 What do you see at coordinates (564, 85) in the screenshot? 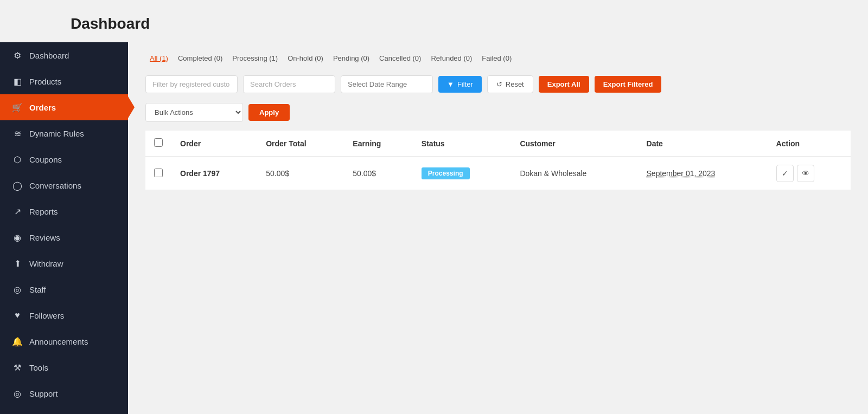
I see `export-all-button: Export All` at bounding box center [564, 85].